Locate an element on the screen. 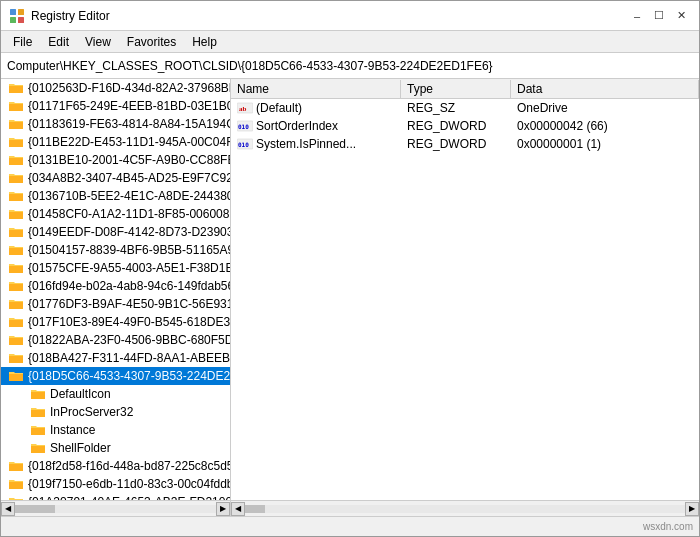  table-header: Name Type Data is located at coordinates (465, 89).